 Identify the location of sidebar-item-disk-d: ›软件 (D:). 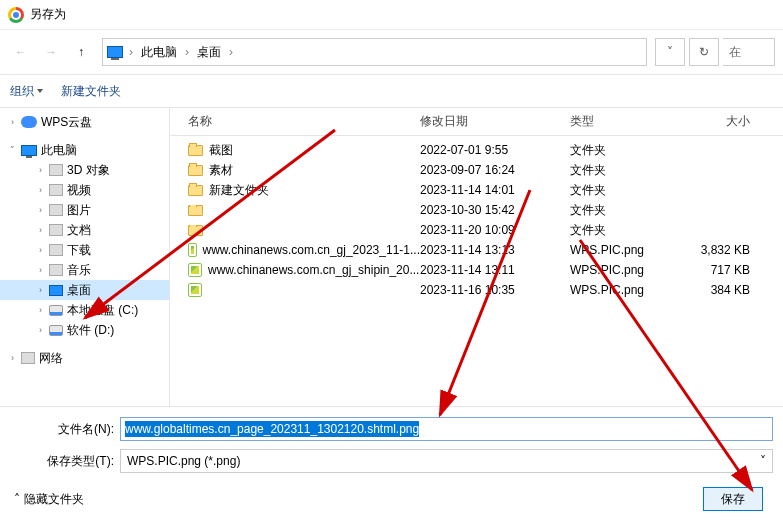
(84, 330).